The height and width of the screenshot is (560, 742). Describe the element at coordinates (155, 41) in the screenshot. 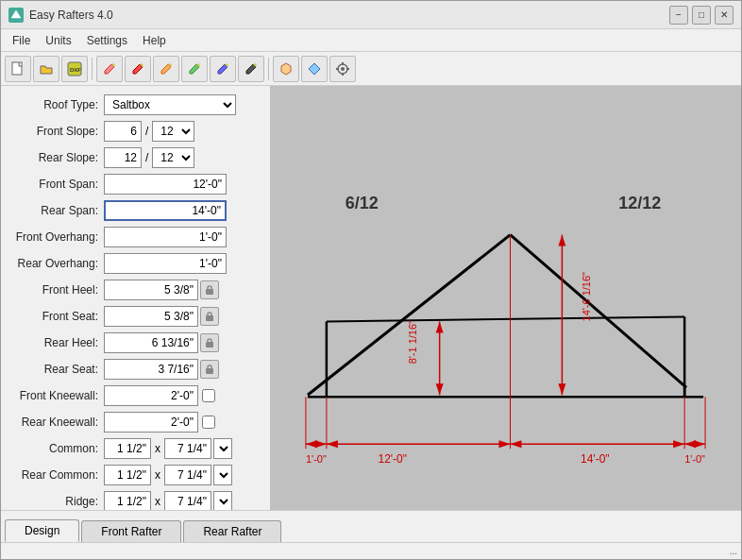

I see `menu-help: Help` at that location.